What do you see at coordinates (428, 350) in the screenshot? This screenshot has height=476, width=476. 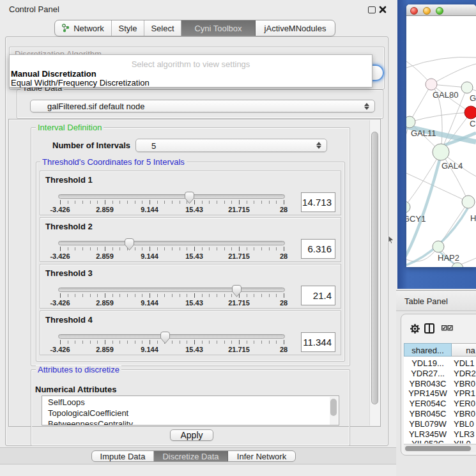 I see `table-header-shared: shared...` at bounding box center [428, 350].